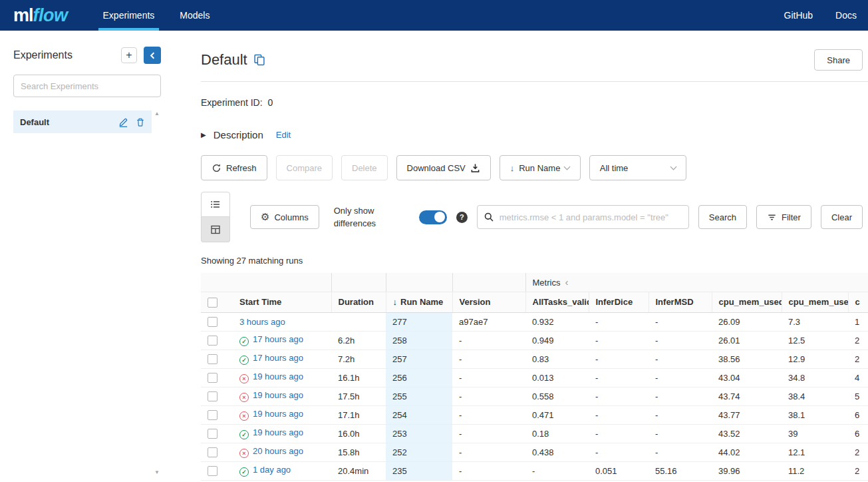 This screenshot has height=482, width=868. I want to click on add-experiment-button: +, so click(129, 55).